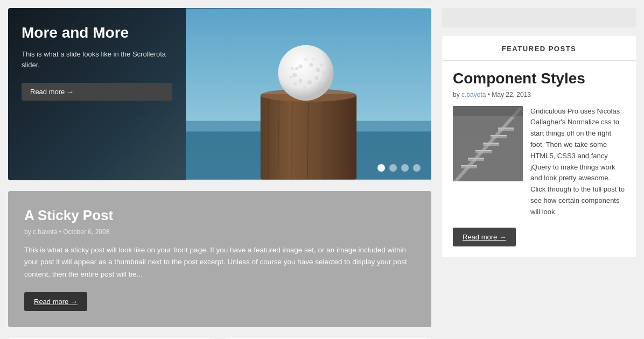 The height and width of the screenshot is (339, 644). Describe the element at coordinates (97, 59) in the screenshot. I see `slider-description: This is what a slide looks like in the S…` at that location.